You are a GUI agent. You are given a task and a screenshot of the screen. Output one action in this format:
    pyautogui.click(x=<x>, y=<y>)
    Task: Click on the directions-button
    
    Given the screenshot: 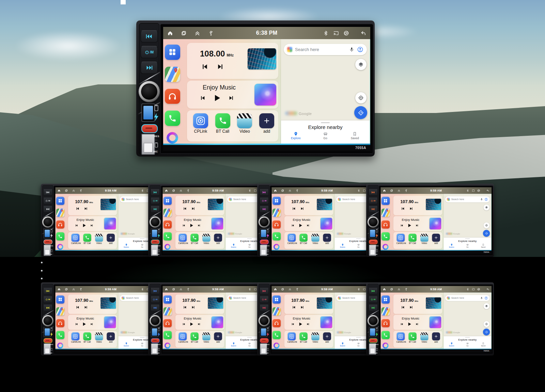 What is the action you would take?
    pyautogui.click(x=486, y=233)
    